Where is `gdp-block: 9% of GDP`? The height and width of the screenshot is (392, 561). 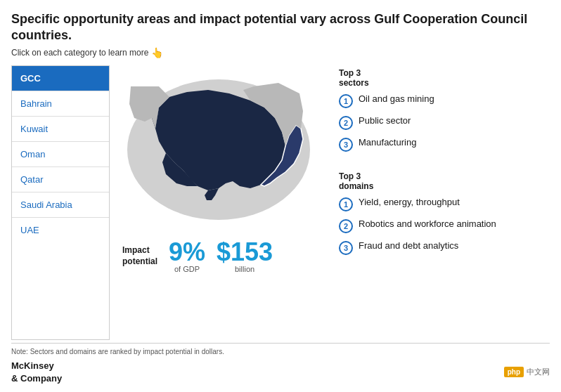
gdp-block: 9% of GDP is located at coordinates (187, 256).